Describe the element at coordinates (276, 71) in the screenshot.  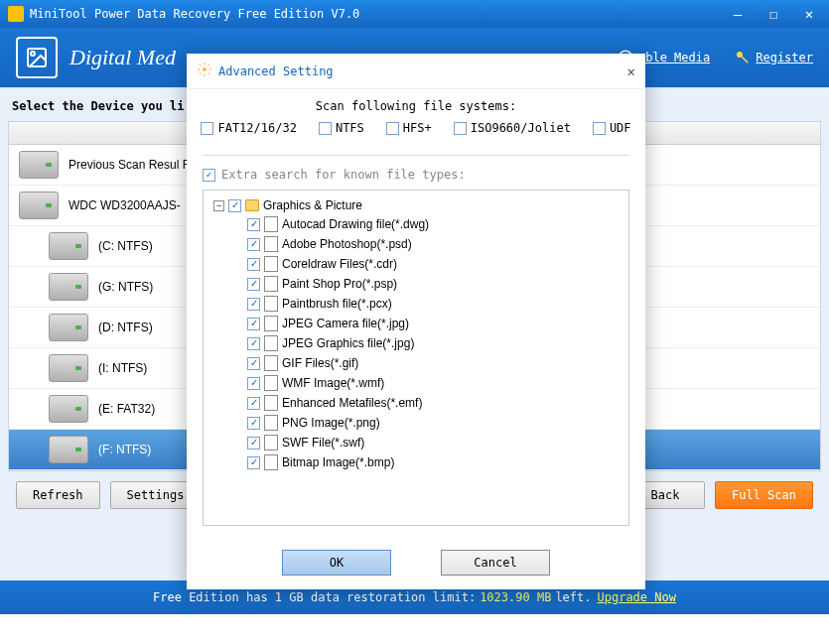
I see `dialog-title: Advanced Setting` at that location.